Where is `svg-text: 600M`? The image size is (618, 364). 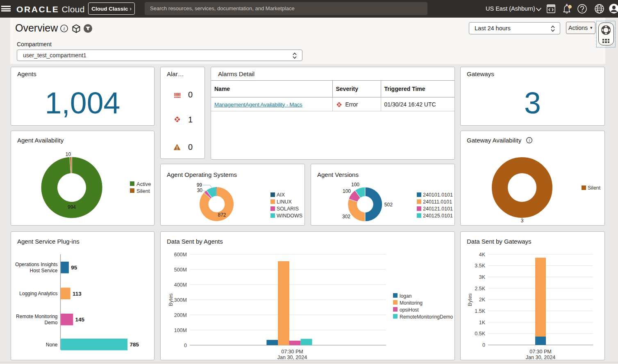
svg-text: 600M is located at coordinates (180, 255).